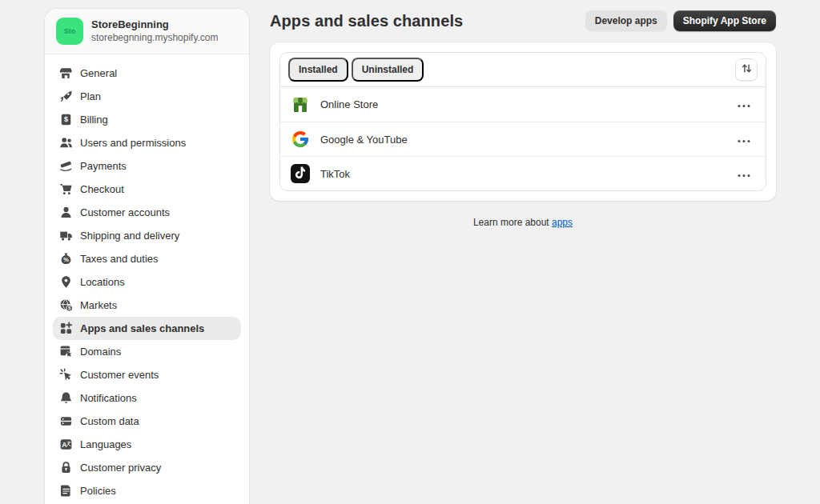  I want to click on sidebar-item-label: Users and permissions, so click(133, 142).